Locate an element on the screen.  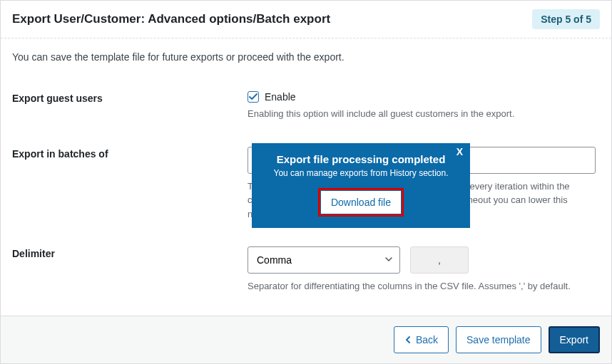
delimiter-control: Comma , Separator for differentiating th… is located at coordinates (424, 270).